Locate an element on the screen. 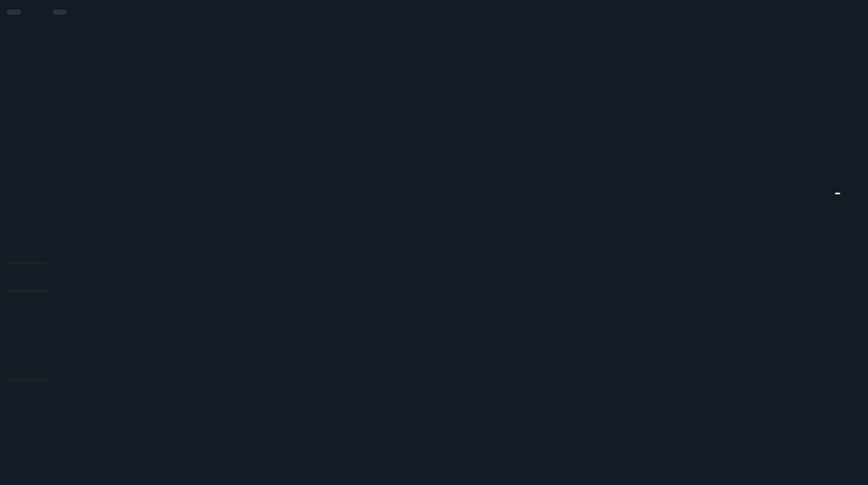 The width and height of the screenshot is (868, 485). macd-indicator-legend is located at coordinates (28, 291).